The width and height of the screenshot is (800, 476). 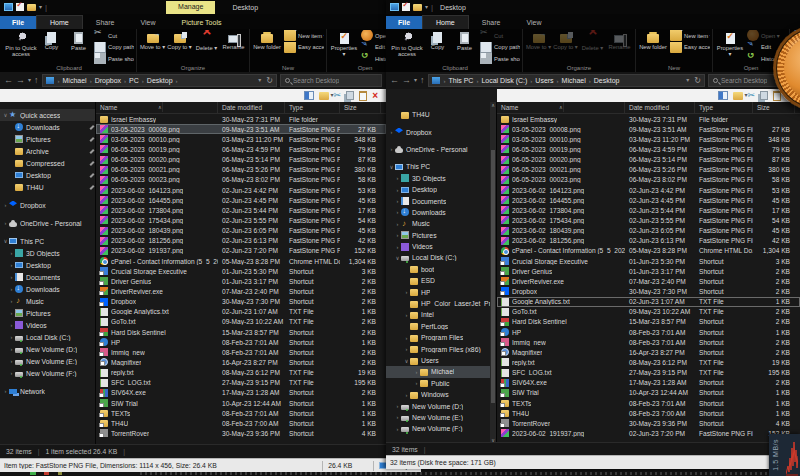 I want to click on file-row: Hard Disk Sentinel 15-Mar-23 8:57 PM Sho…, so click(x=648, y=322).